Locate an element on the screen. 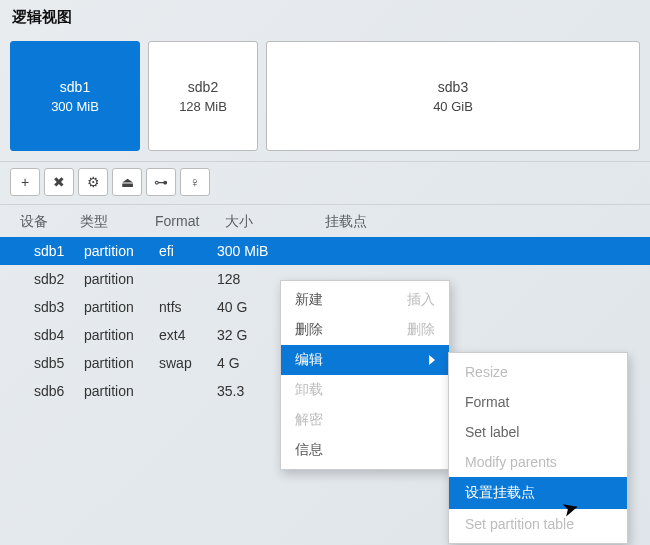  col-mount: 挂载点 is located at coordinates (466, 222).